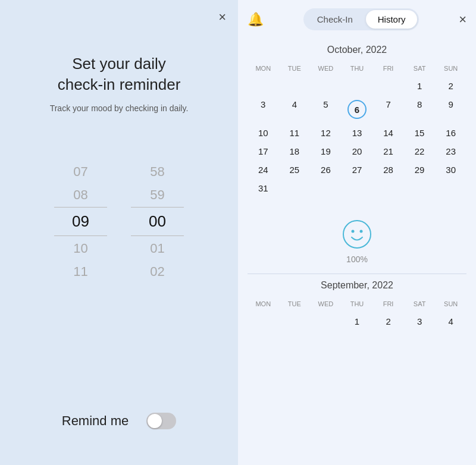  I want to click on cal-day-19: 19, so click(326, 151).